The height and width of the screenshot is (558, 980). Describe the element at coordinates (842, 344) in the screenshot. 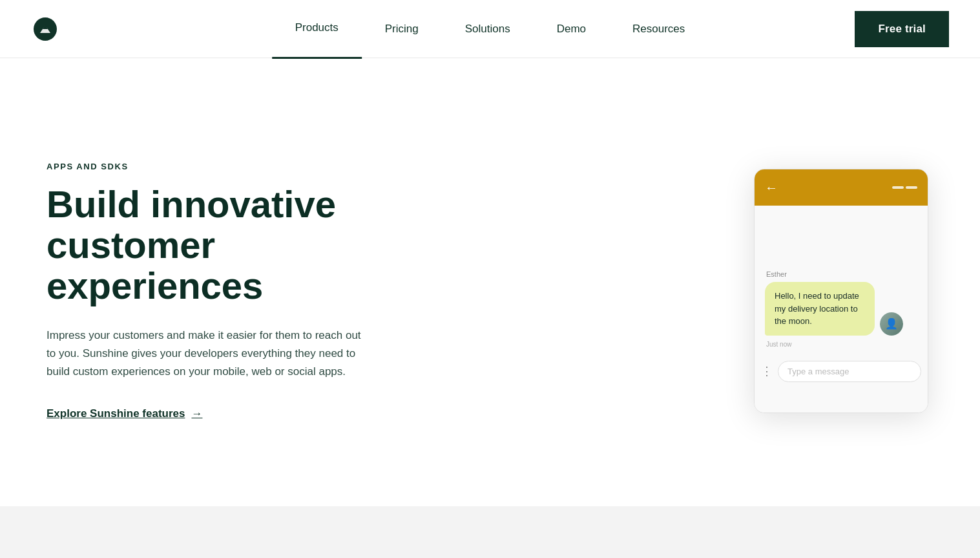

I see `chat-timestamp: Just now` at that location.